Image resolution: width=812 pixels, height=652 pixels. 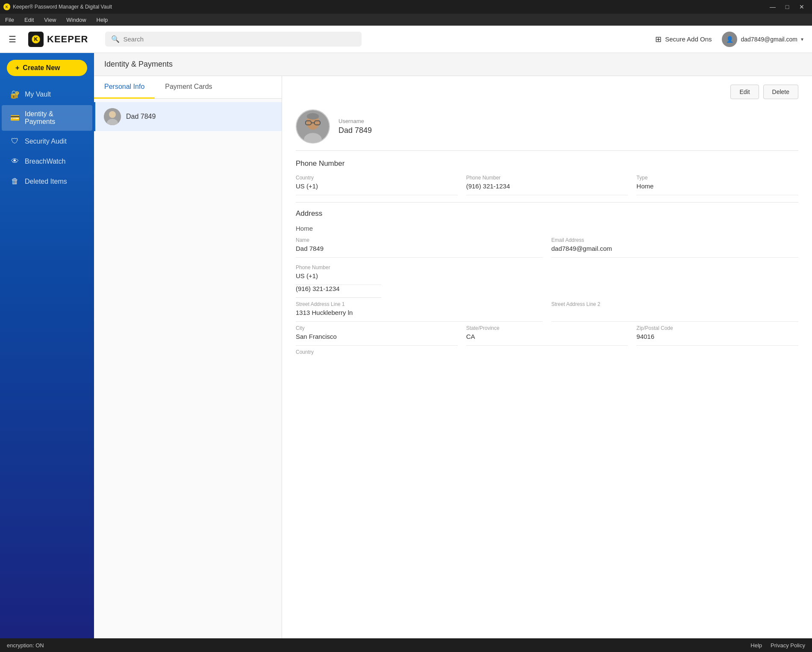 I want to click on sidebar-item-identity-payments: 💳 Identity & Payments, so click(x=47, y=118).